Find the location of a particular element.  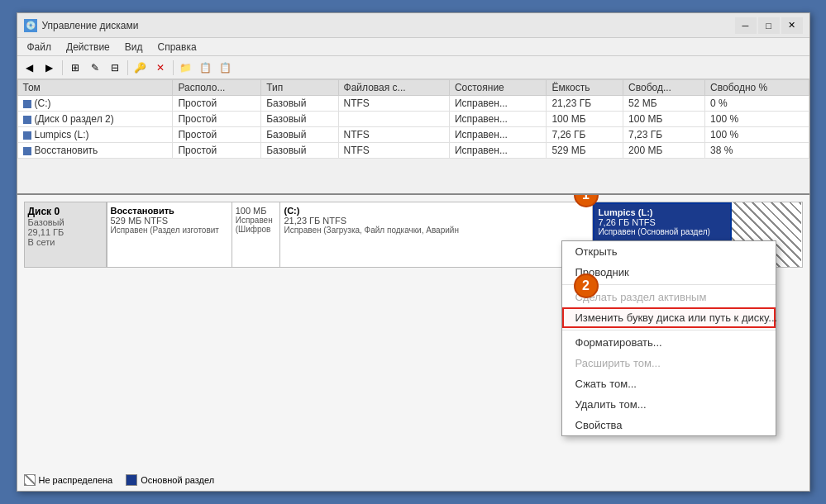

cell-capacity: 100 МБ is located at coordinates (585, 119).